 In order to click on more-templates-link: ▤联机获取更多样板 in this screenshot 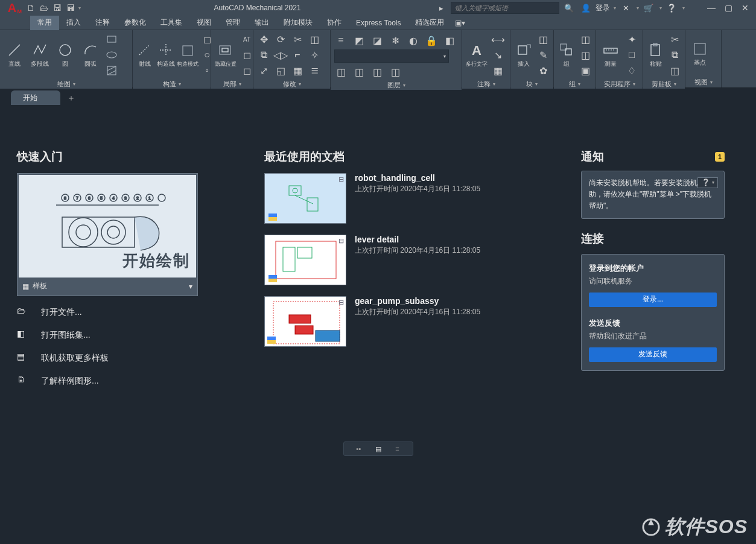, I will do `click(107, 358)`.